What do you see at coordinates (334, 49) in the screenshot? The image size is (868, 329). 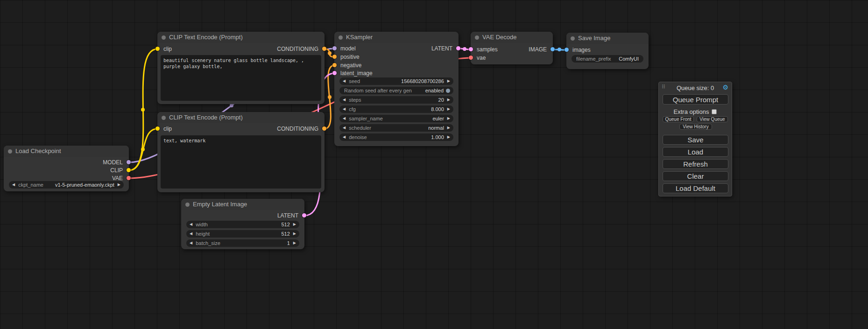 I see `port-model-input` at bounding box center [334, 49].